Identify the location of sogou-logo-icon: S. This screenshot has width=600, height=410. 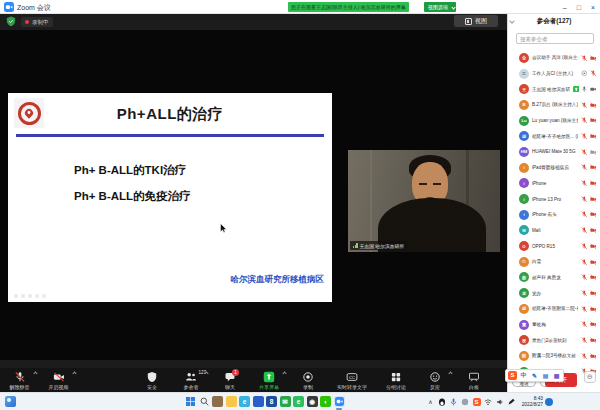
(512, 376).